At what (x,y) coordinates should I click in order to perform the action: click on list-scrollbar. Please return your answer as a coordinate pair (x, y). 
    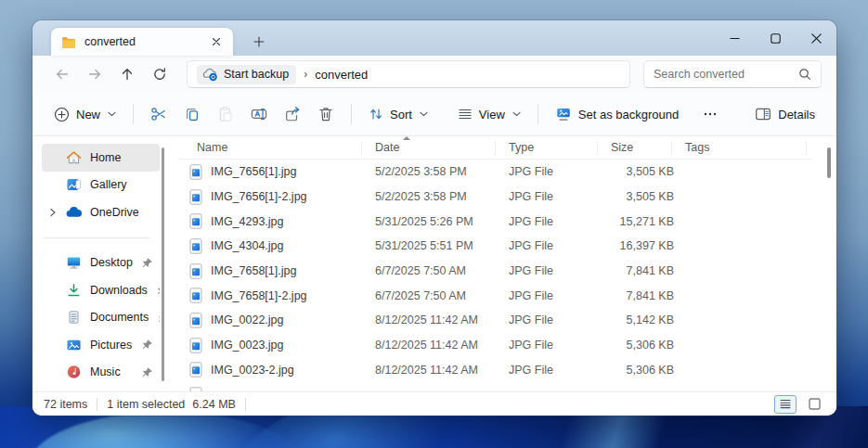
    Looking at the image, I should click on (829, 253).